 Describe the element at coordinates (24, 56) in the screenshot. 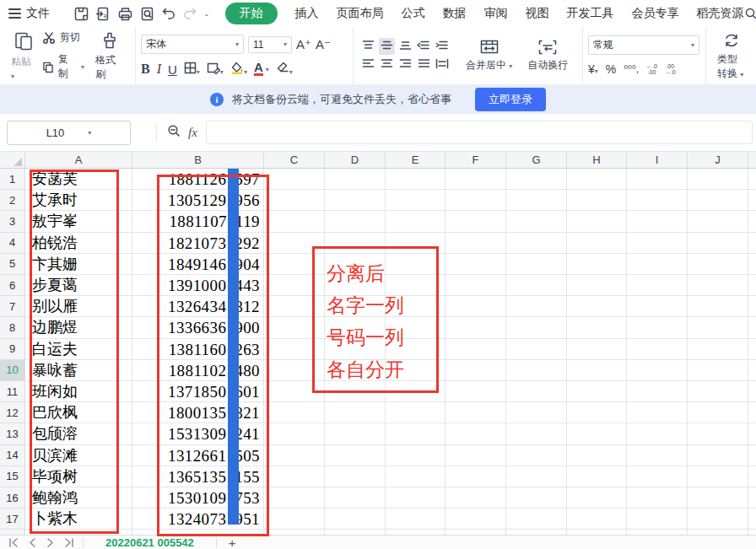

I see `paste-button: 粘贴 ▾` at that location.